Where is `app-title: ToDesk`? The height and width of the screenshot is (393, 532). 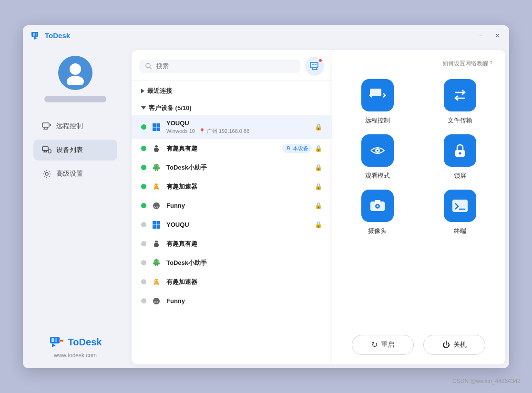 app-title: ToDesk is located at coordinates (57, 35).